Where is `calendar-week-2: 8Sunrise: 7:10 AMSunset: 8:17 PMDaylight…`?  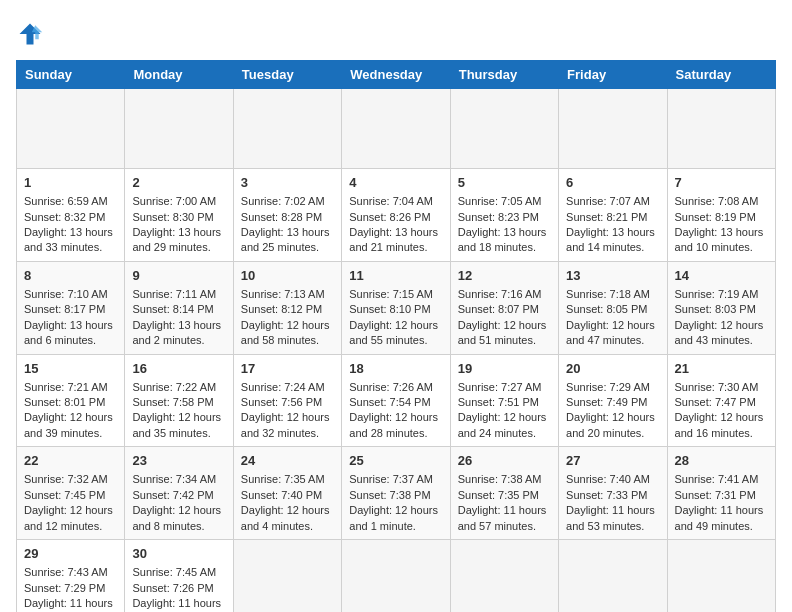
calendar-week-2: 8Sunrise: 7:10 AMSunset: 8:17 PMDaylight… is located at coordinates (396, 308).